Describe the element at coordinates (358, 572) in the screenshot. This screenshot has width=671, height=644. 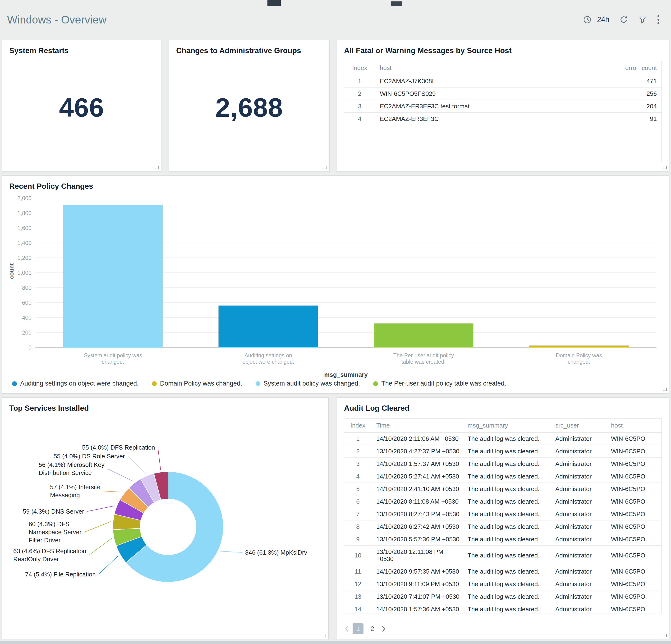
I see `cell: 11` at that location.